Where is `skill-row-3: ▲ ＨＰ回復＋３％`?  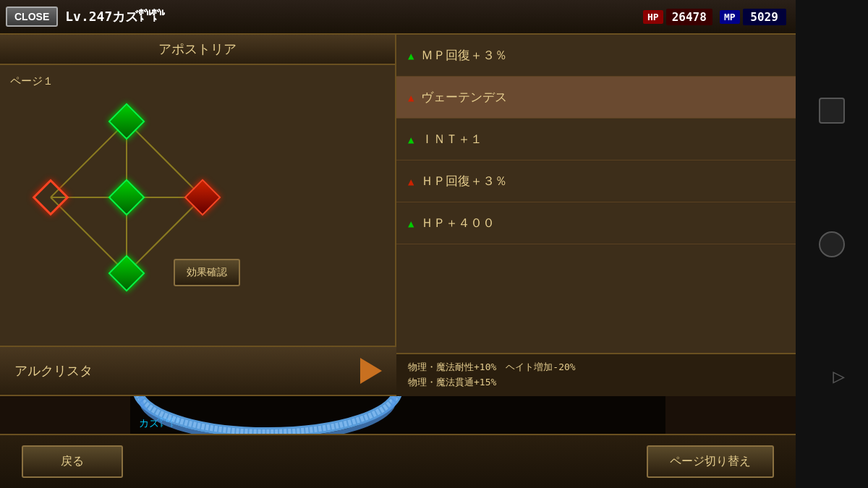 skill-row-3: ▲ ＨＰ回復＋３％ is located at coordinates (596, 181).